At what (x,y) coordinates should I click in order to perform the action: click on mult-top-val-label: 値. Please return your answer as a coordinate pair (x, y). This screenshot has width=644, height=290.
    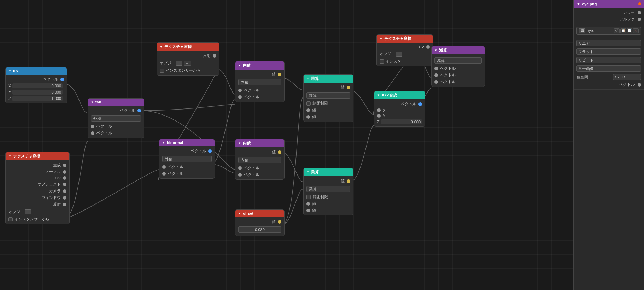
    Looking at the image, I should click on (343, 88).